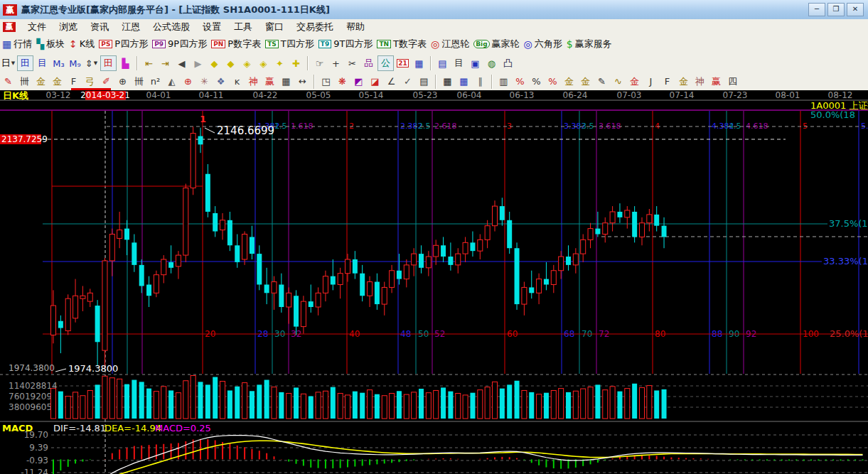 This screenshot has height=474, width=868. I want to click on menu-item-4: 公式选股, so click(171, 27).